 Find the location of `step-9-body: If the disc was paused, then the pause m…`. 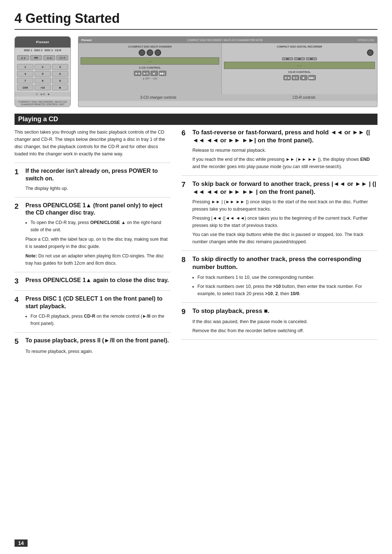

step-9-body: If the disc was paused, then the pause m… is located at coordinates (285, 326).